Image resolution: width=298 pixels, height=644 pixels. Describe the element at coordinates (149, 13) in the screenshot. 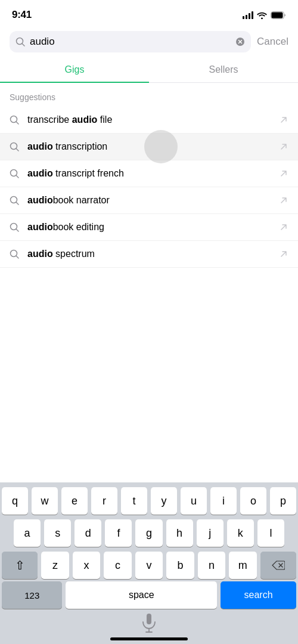

I see `status-bar: 9:41` at that location.